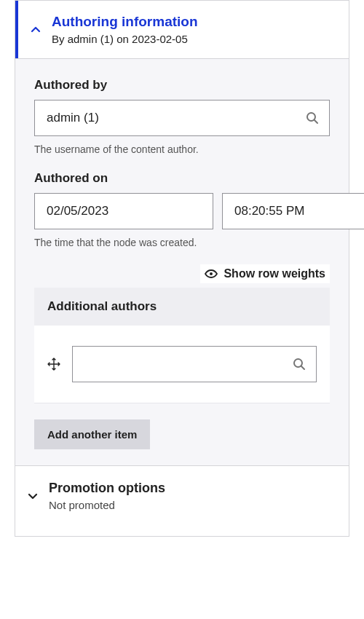 The image size is (364, 619). What do you see at coordinates (182, 501) in the screenshot?
I see `promotion-accordion-header: Promotion options Not promoted` at bounding box center [182, 501].